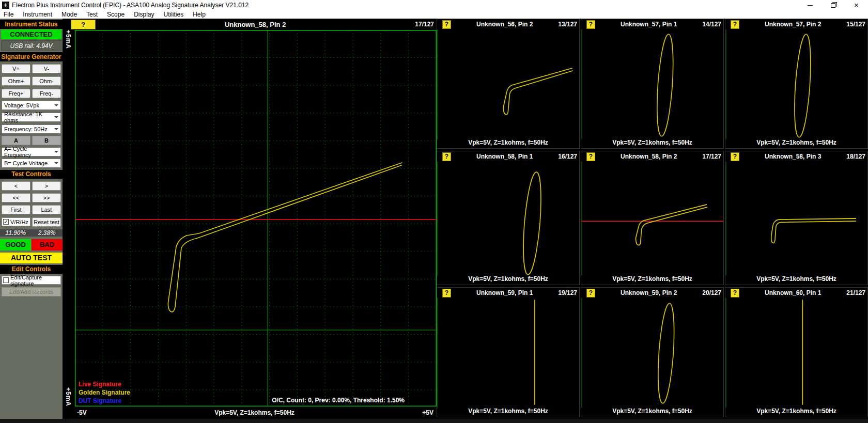 The height and width of the screenshot is (423, 868). What do you see at coordinates (47, 186) in the screenshot?
I see `next-button: >` at bounding box center [47, 186].